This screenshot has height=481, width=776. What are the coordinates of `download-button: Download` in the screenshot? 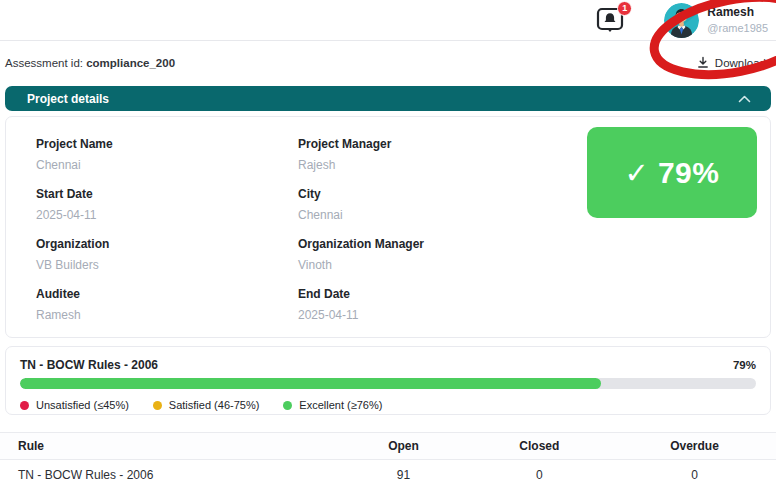 It's located at (732, 62).